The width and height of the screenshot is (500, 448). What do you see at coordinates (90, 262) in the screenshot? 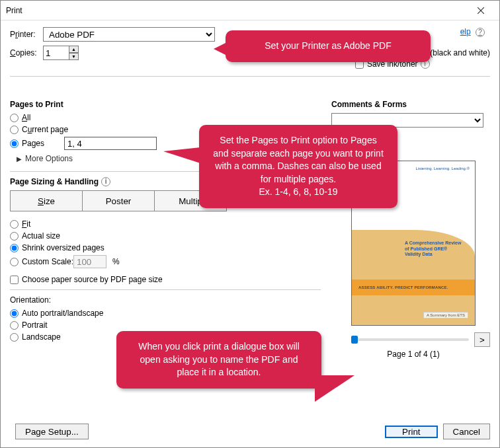
I see `custom-scale-input` at bounding box center [90, 262].